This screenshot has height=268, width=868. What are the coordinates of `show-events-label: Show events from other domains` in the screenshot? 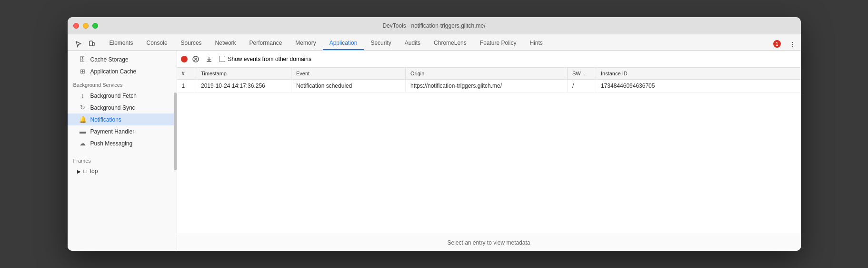 It's located at (269, 59).